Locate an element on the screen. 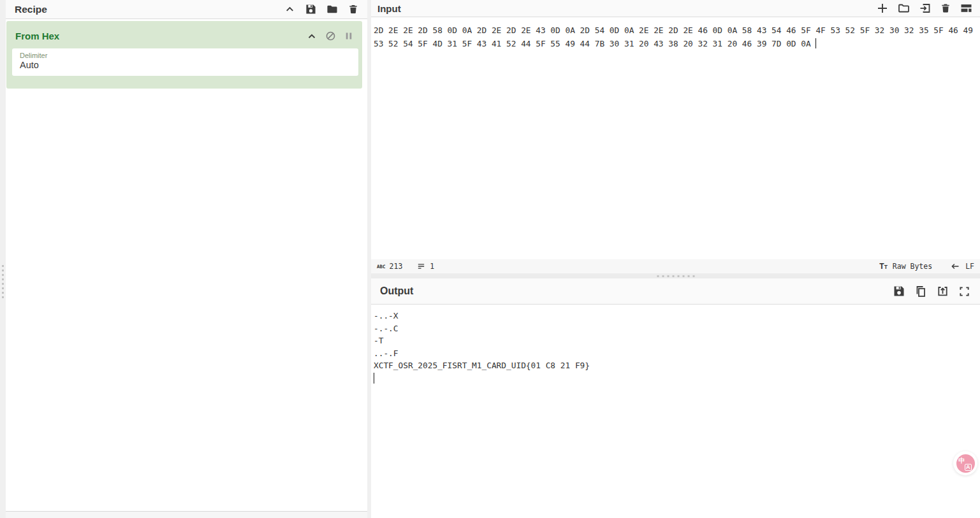  expand-icon is located at coordinates (964, 292).